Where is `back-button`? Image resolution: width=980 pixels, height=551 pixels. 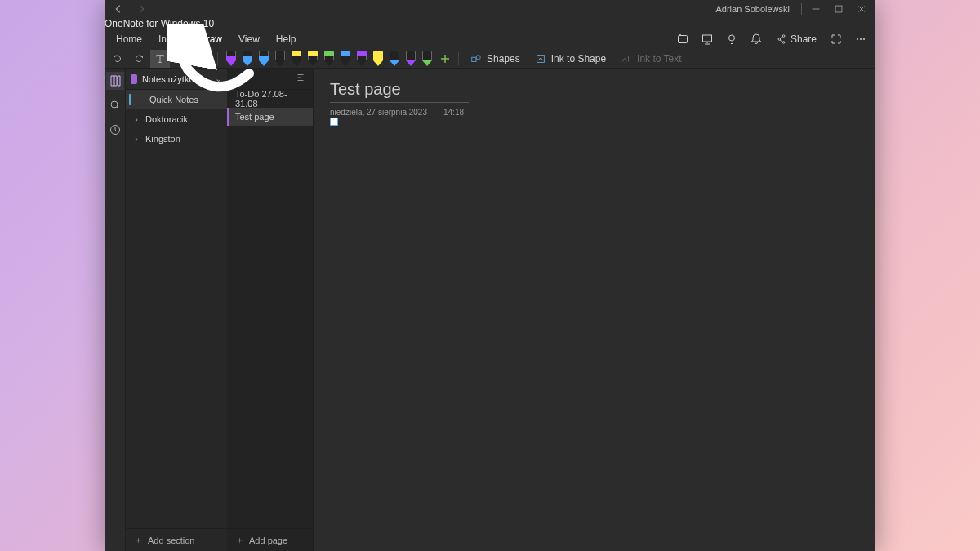 back-button is located at coordinates (118, 9).